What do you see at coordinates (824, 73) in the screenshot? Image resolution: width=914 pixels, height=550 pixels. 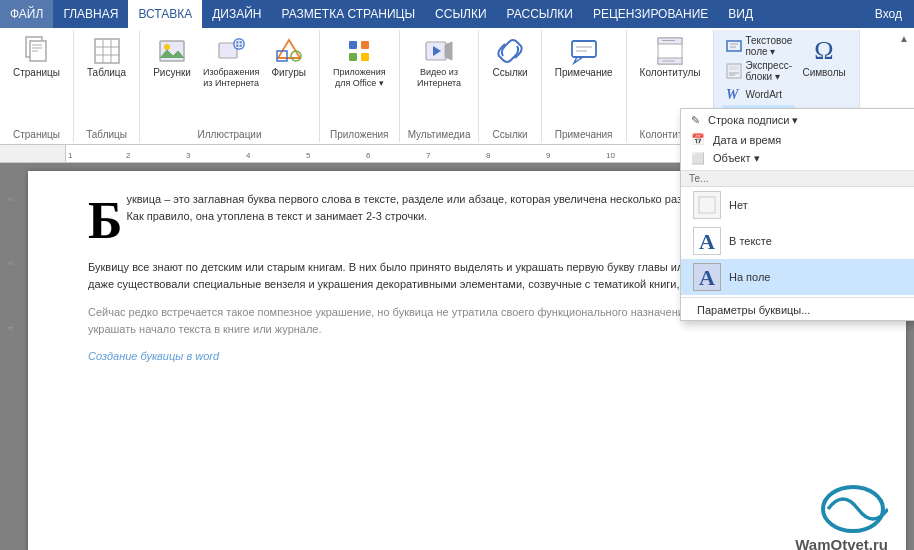 I see `symbols-label: Символы` at bounding box center [824, 73].